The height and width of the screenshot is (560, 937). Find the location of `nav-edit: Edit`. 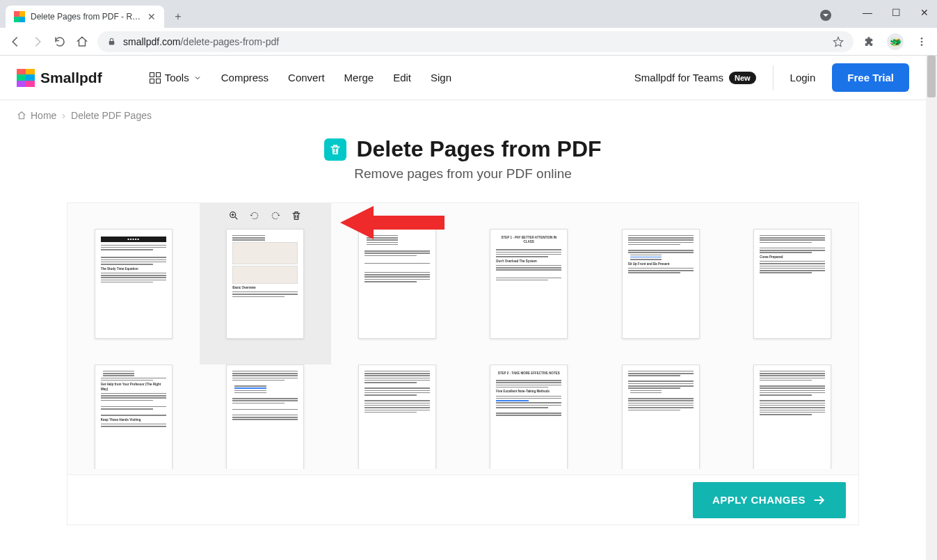

nav-edit: Edit is located at coordinates (402, 78).